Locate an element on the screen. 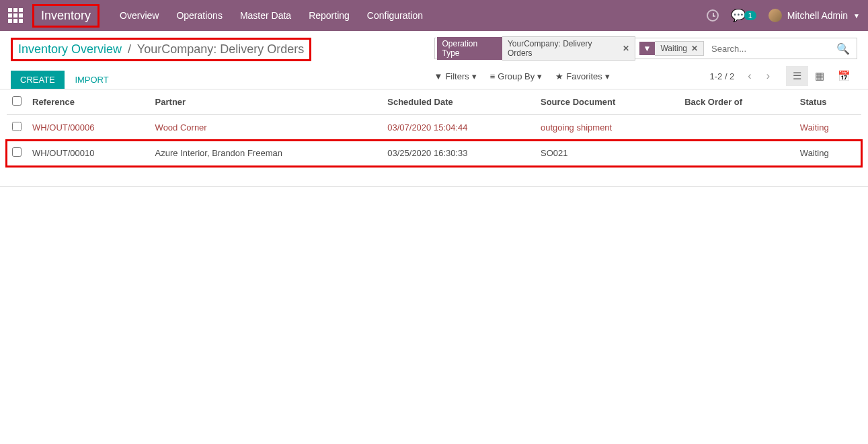 Image resolution: width=868 pixels, height=444 pixels. select-all-checkbox is located at coordinates (17, 101).